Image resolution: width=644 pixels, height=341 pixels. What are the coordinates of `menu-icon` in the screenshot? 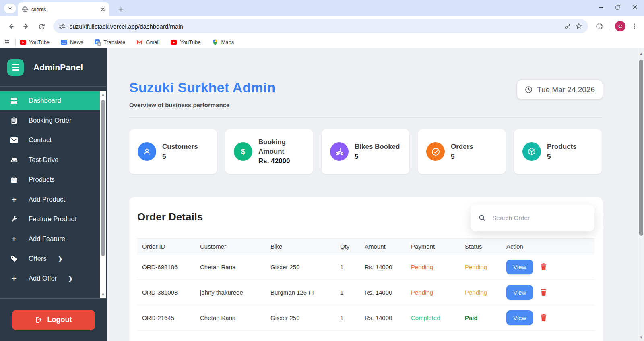 It's located at (634, 26).